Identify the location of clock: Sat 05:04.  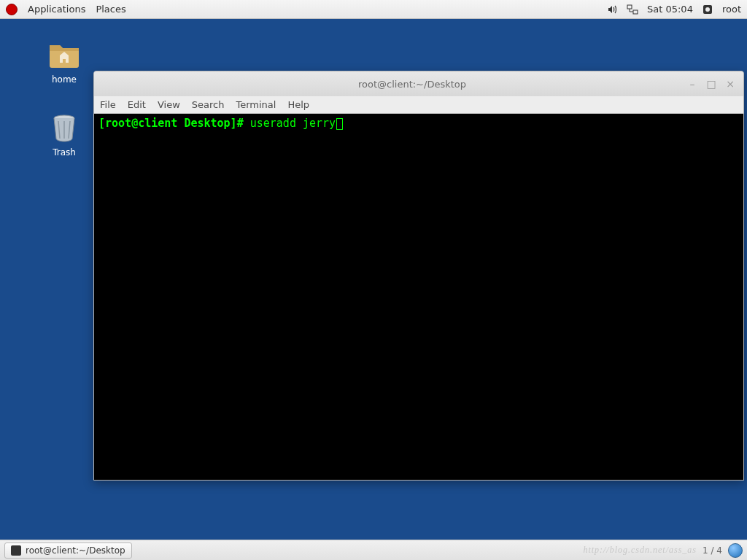
(670, 9).